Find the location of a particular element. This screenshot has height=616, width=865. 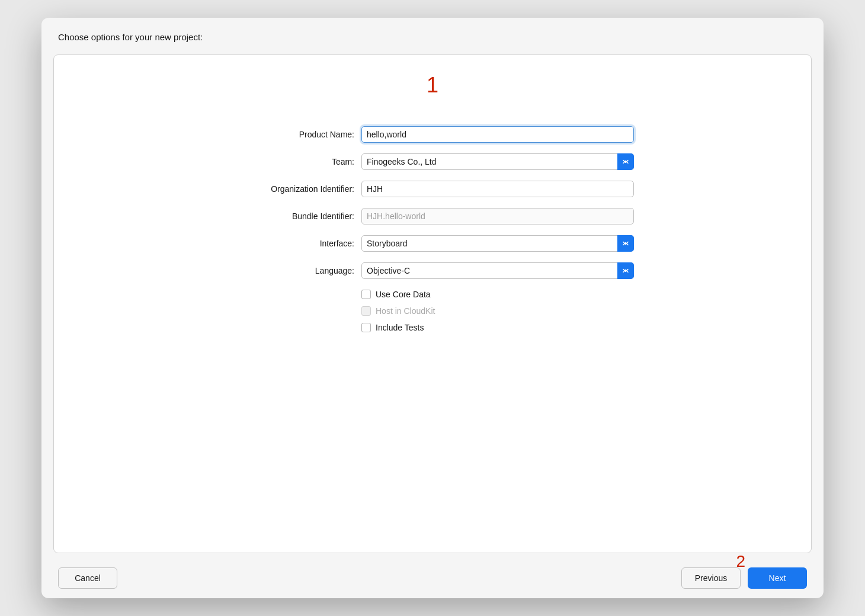

bundle-identifier-row: Bundle Identifier: is located at coordinates (432, 216).